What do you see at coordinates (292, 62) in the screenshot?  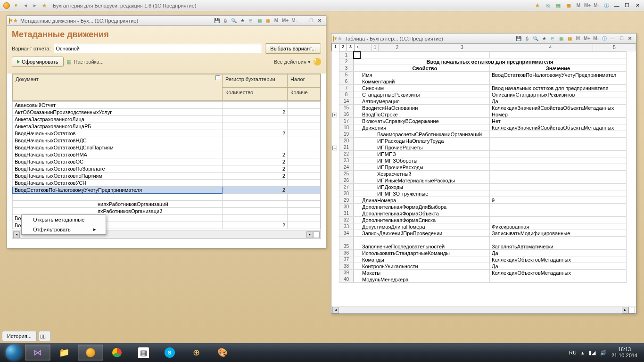 I see `all-actions-link: Все действия ▾` at bounding box center [292, 62].